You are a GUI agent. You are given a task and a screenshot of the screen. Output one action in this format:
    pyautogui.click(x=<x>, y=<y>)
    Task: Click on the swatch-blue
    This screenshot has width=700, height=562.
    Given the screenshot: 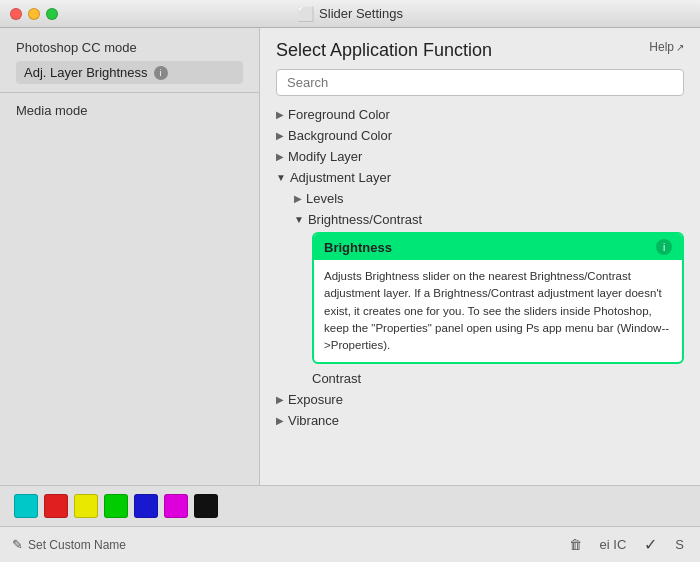 What is the action you would take?
    pyautogui.click(x=146, y=506)
    